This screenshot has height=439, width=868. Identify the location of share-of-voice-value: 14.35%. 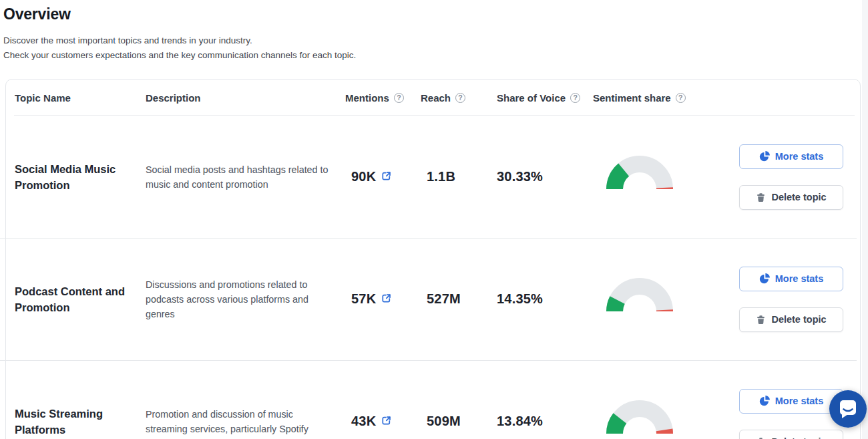
(519, 299).